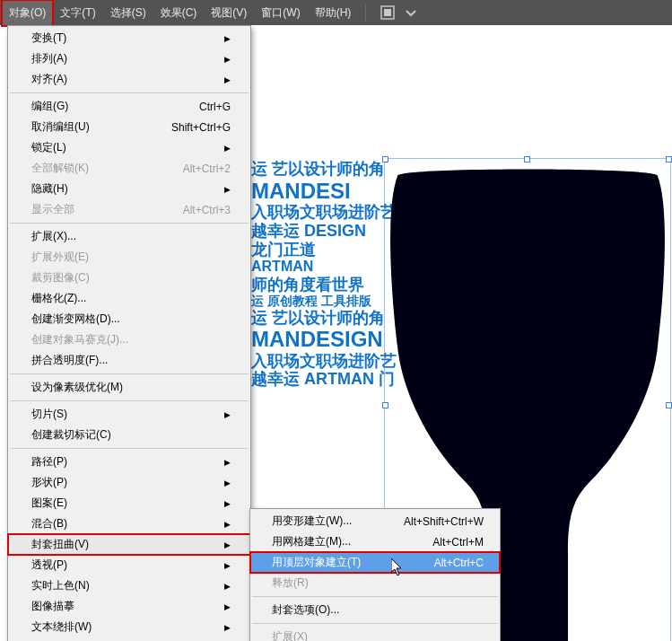  Describe the element at coordinates (129, 189) in the screenshot. I see `menu-item: 隐藏(H)▶` at that location.